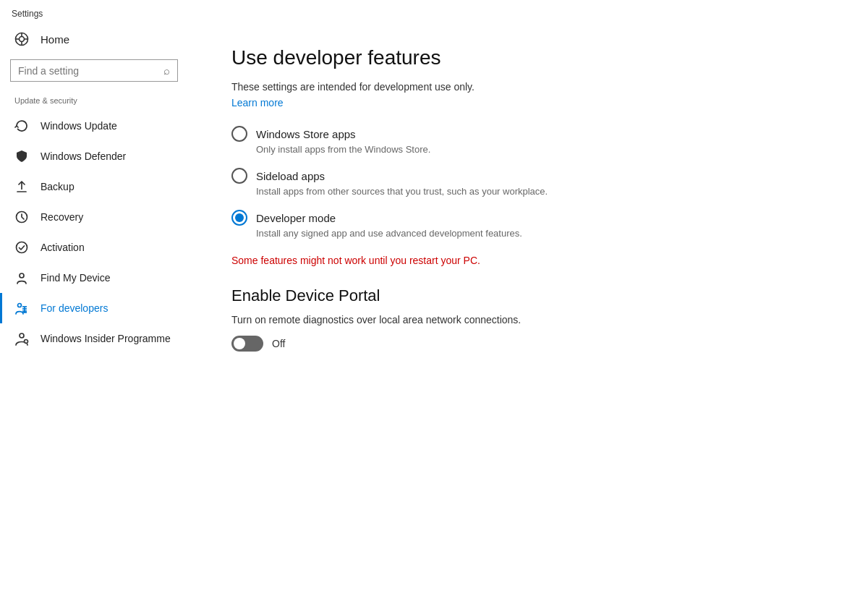 This screenshot has width=868, height=604. What do you see at coordinates (94, 278) in the screenshot?
I see `sidebar-item-find-my-device: Find My Device` at bounding box center [94, 278].